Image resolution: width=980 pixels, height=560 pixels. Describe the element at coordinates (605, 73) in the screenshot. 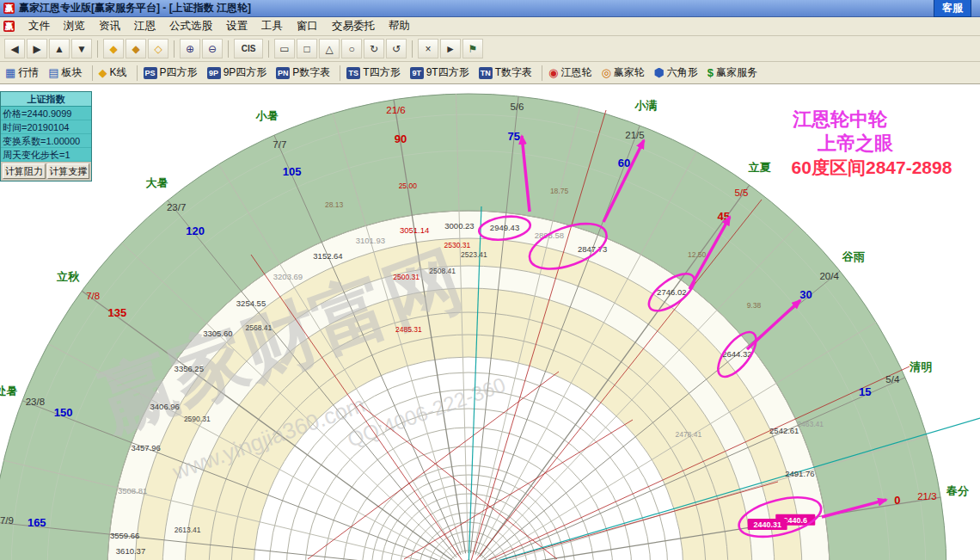

I see `winner-wheel-icon: ◎` at that location.